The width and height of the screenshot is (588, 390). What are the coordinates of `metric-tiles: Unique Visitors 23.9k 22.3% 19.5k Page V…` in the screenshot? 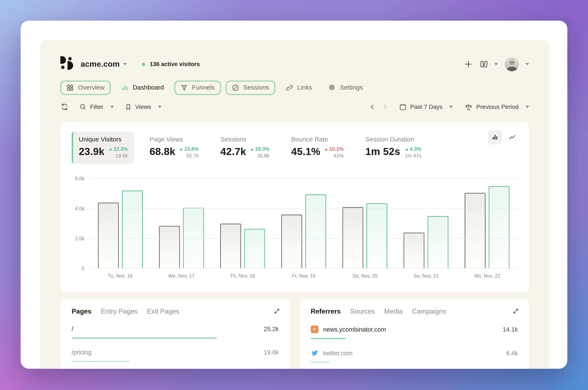 It's located at (295, 148).